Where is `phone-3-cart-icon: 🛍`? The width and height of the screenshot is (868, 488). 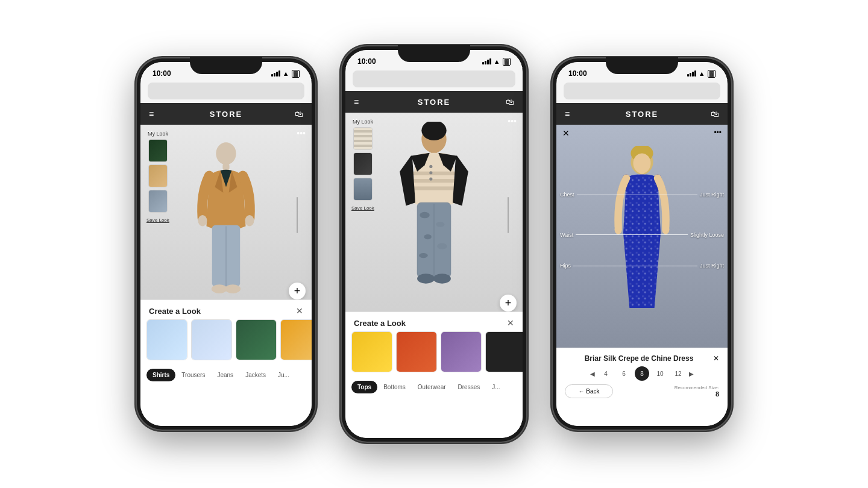 phone-3-cart-icon: 🛍 is located at coordinates (713, 114).